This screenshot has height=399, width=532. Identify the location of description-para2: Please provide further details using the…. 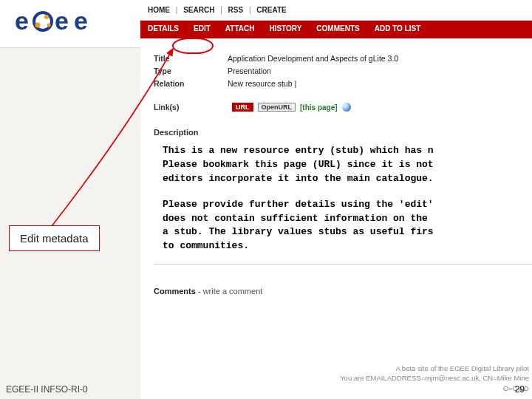
(343, 226).